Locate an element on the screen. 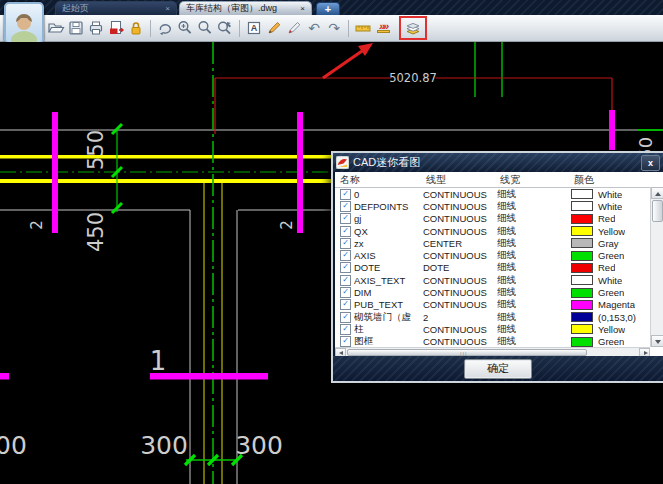 The width and height of the screenshot is (663, 484). layer-row: ✓ QX CONTINUOUS 细线 Yellow is located at coordinates (499, 231).